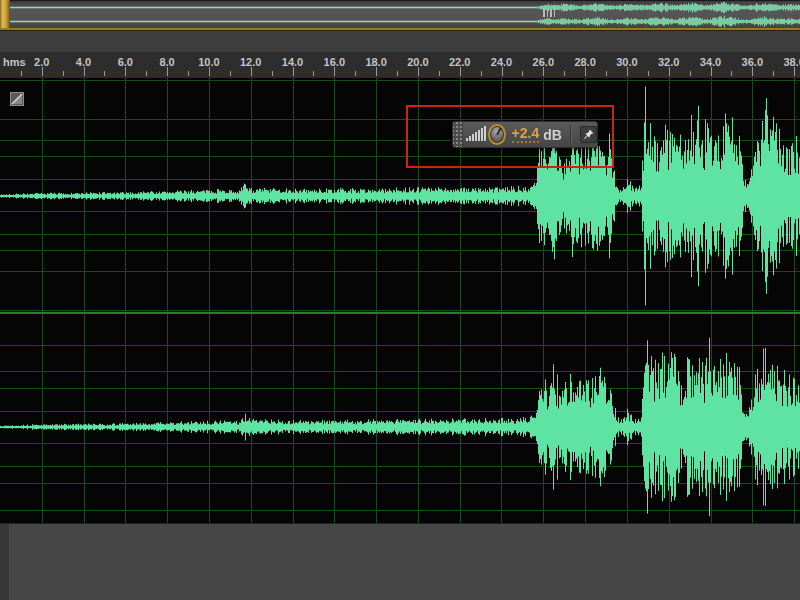 The image size is (800, 600). I want to click on bottom-panel-edge, so click(4, 562).